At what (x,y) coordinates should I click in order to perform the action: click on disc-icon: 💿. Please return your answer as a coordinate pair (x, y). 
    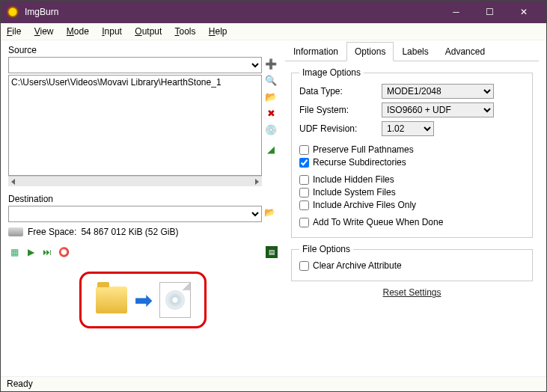
    Looking at the image, I should click on (271, 129).